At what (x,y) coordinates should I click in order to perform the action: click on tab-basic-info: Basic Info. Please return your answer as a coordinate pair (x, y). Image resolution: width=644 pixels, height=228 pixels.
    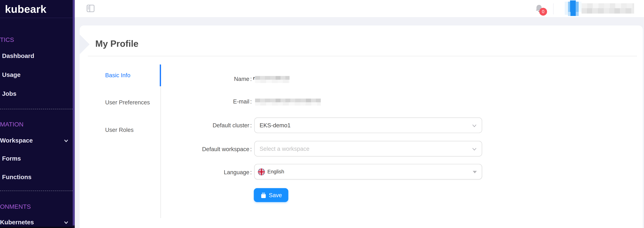
    Looking at the image, I should click on (118, 75).